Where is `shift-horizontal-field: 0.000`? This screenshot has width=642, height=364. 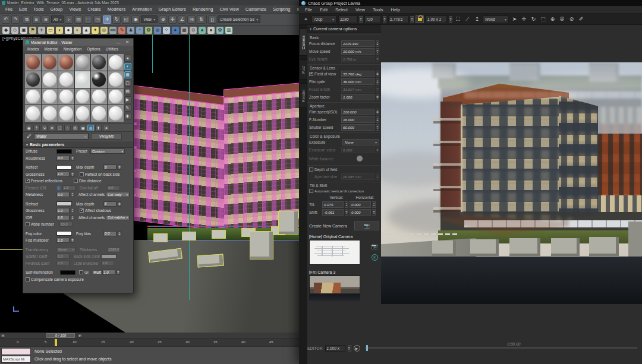
shift-horizontal-field: 0.000 is located at coordinates (360, 213).